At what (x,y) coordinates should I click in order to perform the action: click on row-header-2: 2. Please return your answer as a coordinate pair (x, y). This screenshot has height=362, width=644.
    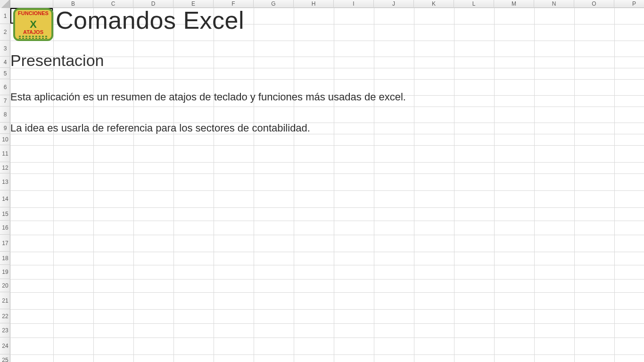
    Looking at the image, I should click on (5, 32).